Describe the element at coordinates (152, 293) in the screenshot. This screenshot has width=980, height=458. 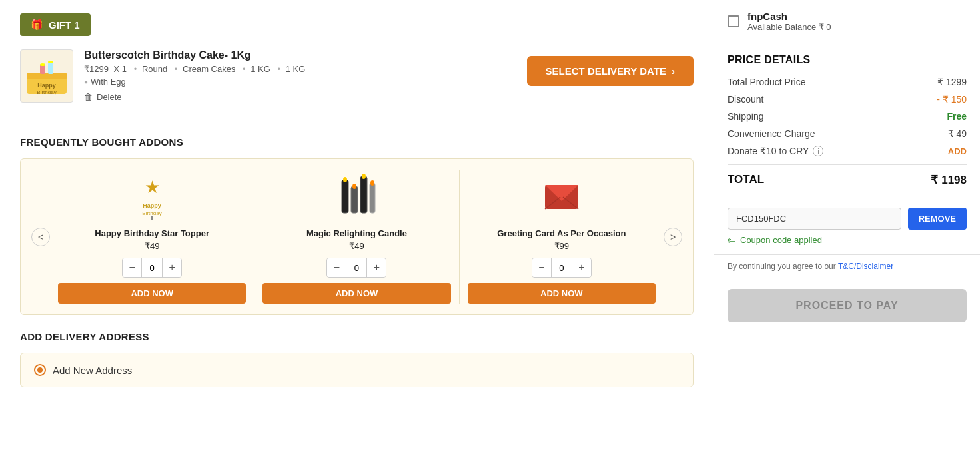
I see `add-now-button-1: ADD NOW` at that location.